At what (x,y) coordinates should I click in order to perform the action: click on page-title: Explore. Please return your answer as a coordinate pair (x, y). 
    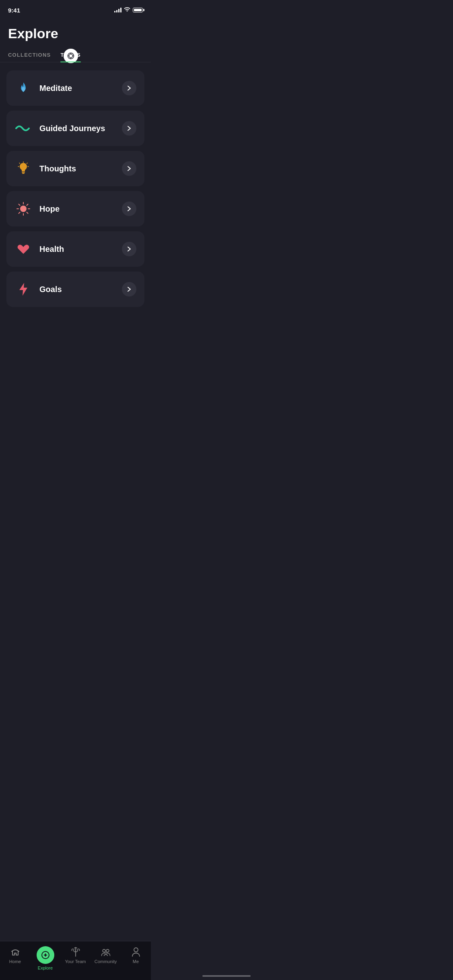
    Looking at the image, I should click on (76, 34).